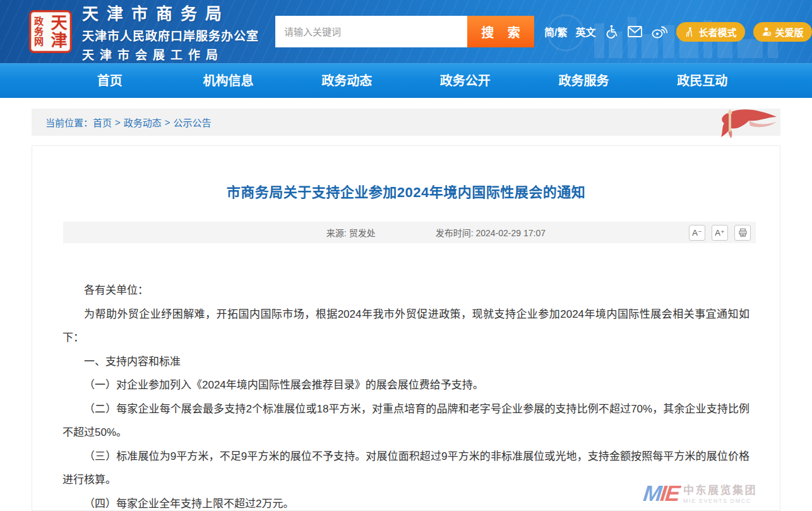 The image size is (812, 511). I want to click on watermark-cn-text: 中东展览集团, so click(720, 489).